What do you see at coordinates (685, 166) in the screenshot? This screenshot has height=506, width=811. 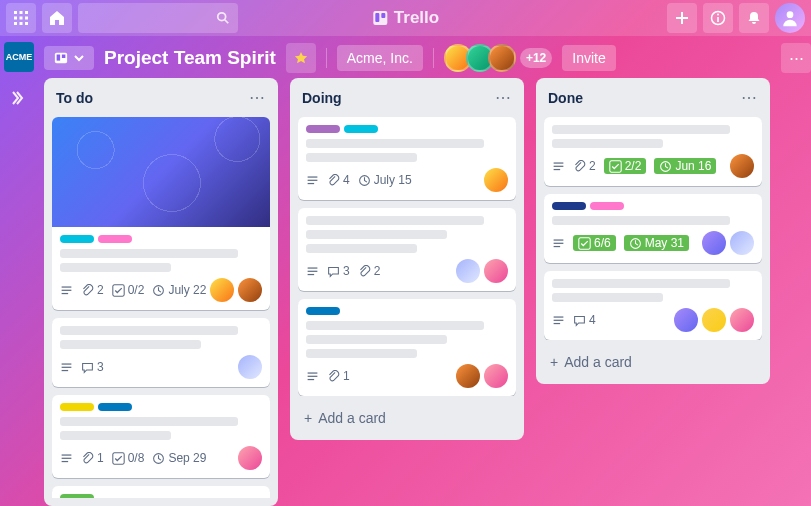 I see `due-complete-badge: Jun 16` at bounding box center [685, 166].